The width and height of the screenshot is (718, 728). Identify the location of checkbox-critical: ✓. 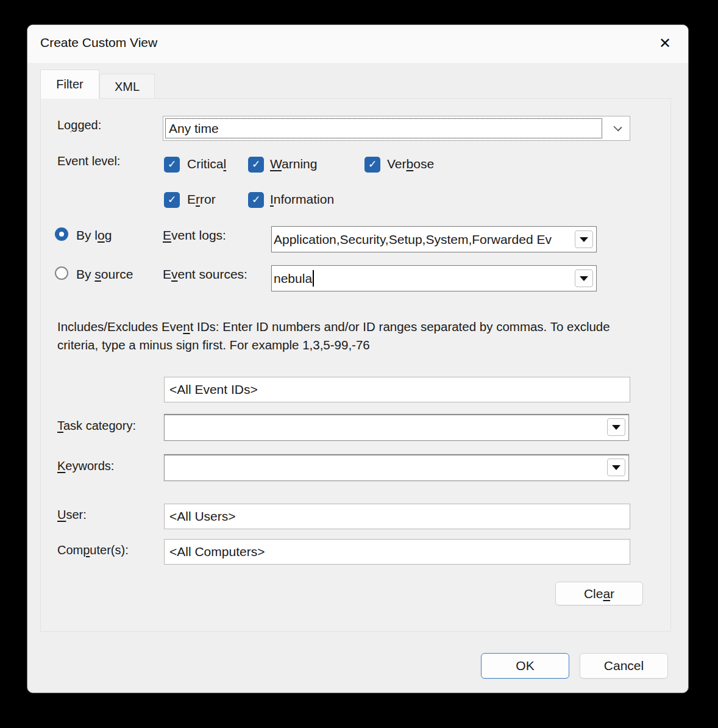
(172, 165).